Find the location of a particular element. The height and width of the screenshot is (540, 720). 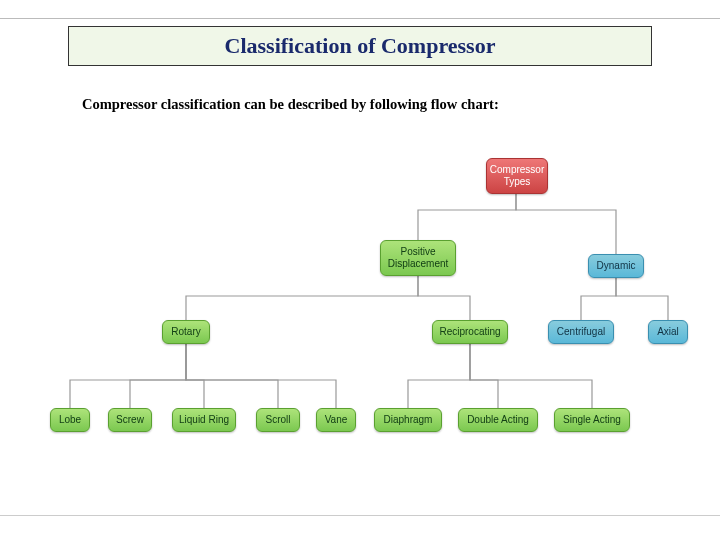

node-dynamic: Dynamic is located at coordinates (616, 266).